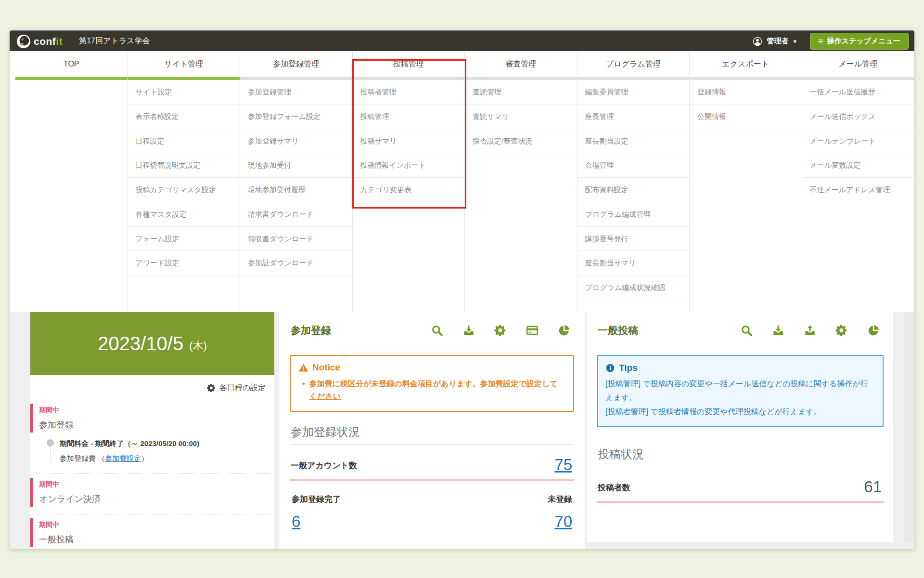 The height and width of the screenshot is (578, 924). Describe the element at coordinates (633, 215) in the screenshot. I see `menu-item: プログラム編成管理` at that location.